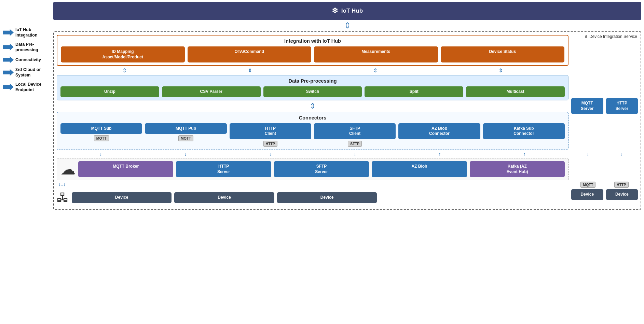 This screenshot has height=324, width=644. Describe the element at coordinates (68, 169) in the screenshot. I see `cloud-icon: ☁` at that location.